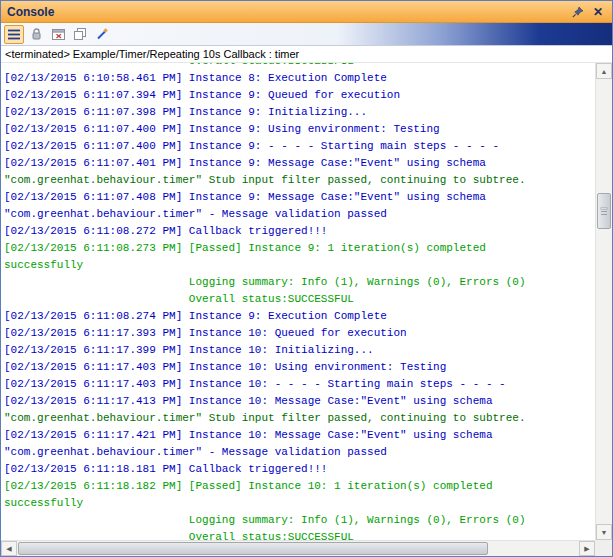 This screenshot has width=613, height=557. Describe the element at coordinates (578, 12) in the screenshot. I see `pin-icon` at that location.